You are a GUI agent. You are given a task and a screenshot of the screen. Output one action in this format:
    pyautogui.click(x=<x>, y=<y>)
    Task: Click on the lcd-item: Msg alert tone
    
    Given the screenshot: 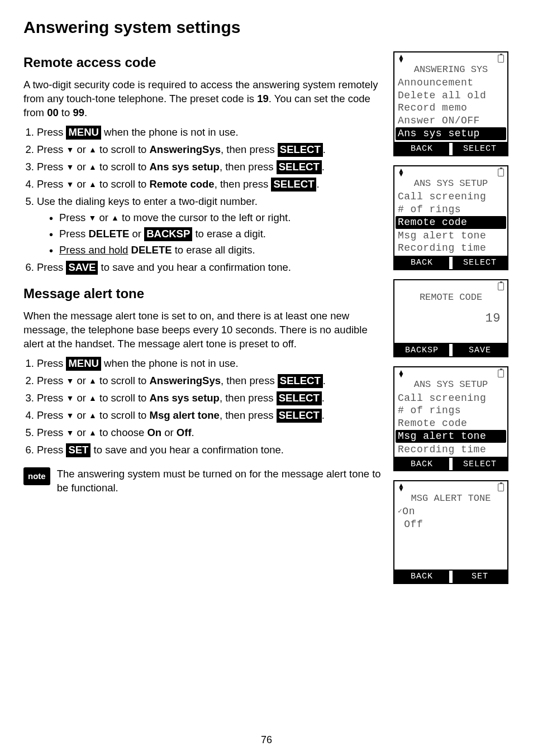 What is the action you would take?
    pyautogui.click(x=451, y=236)
    